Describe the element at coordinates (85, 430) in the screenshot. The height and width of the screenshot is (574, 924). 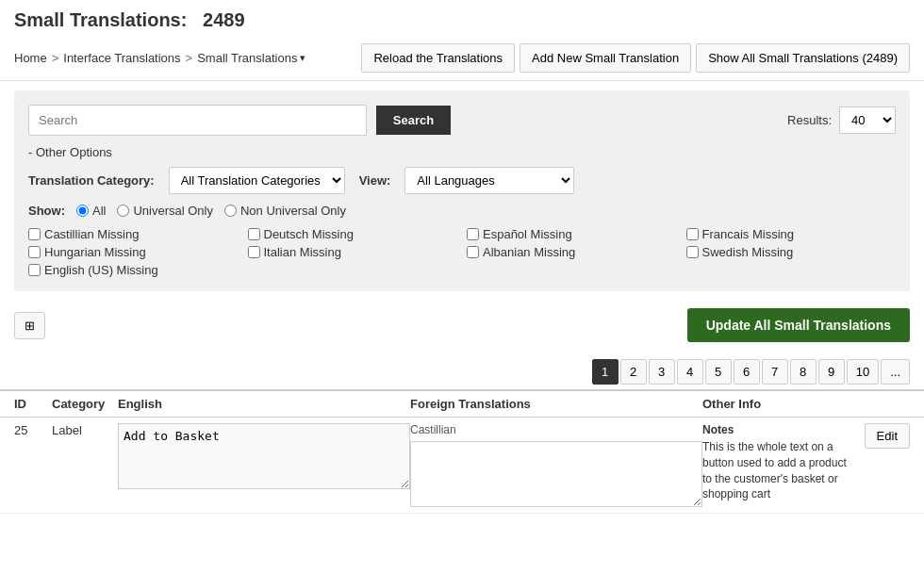
I see `row-category: Label` at that location.